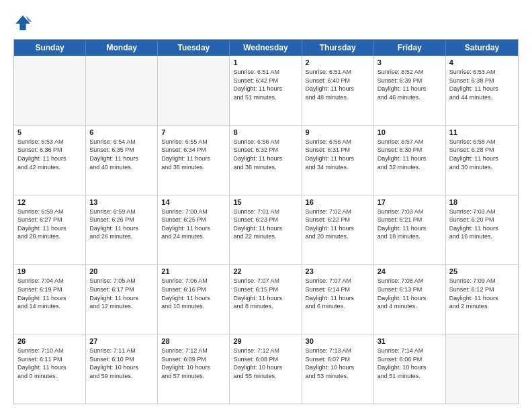 The image size is (532, 411). I want to click on cell-text: Sunrise: 7:07 AM Sunset: 6:14 PM Dayligh…, so click(338, 293).